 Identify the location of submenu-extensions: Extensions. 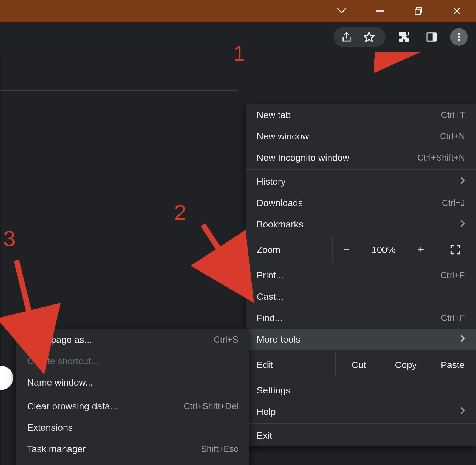
(133, 427).